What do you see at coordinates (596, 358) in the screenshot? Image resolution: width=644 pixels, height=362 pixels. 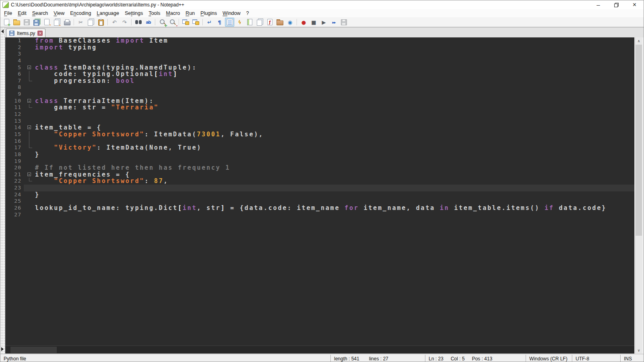 I see `status-encoding: UTF-8` at bounding box center [596, 358].